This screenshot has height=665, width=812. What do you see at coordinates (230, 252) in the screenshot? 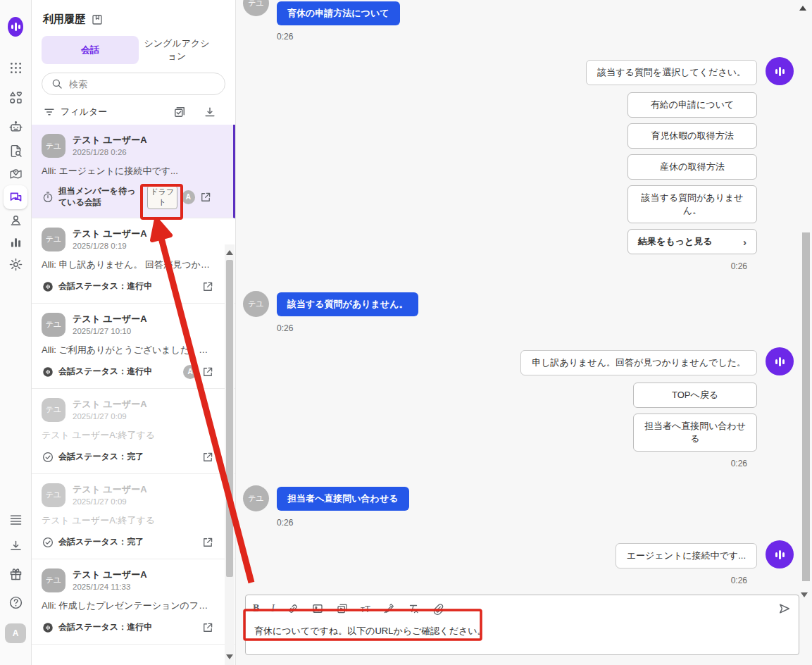
I see `scroll-up-icon` at bounding box center [230, 252].